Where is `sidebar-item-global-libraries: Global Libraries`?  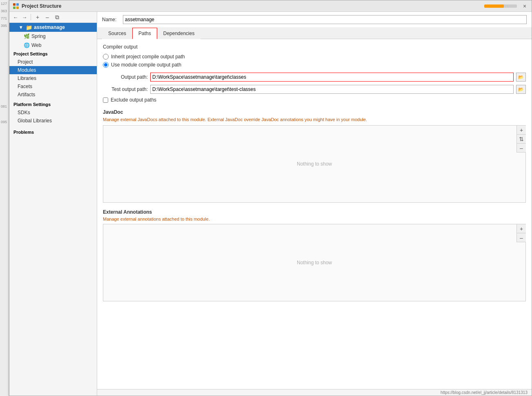
sidebar-item-global-libraries: Global Libraries is located at coordinates (53, 121).